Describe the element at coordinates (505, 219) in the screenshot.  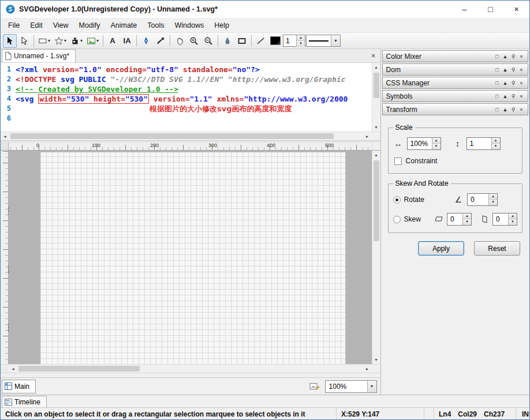
I see `skew-y-stepper: 0 ▲▼` at that location.